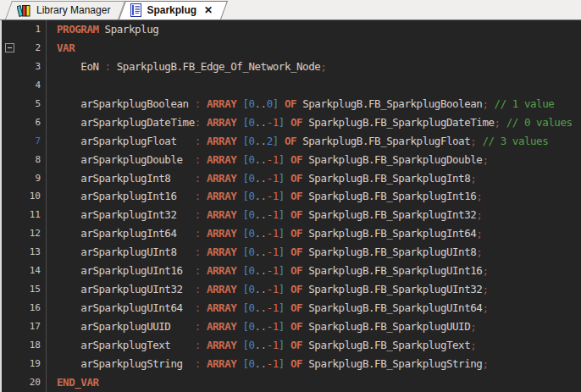 This screenshot has width=581, height=392. What do you see at coordinates (318, 196) in the screenshot?
I see `code-line: arSparkplugInt16 : ARRAY [0..-1] OF Spar…` at bounding box center [318, 196].